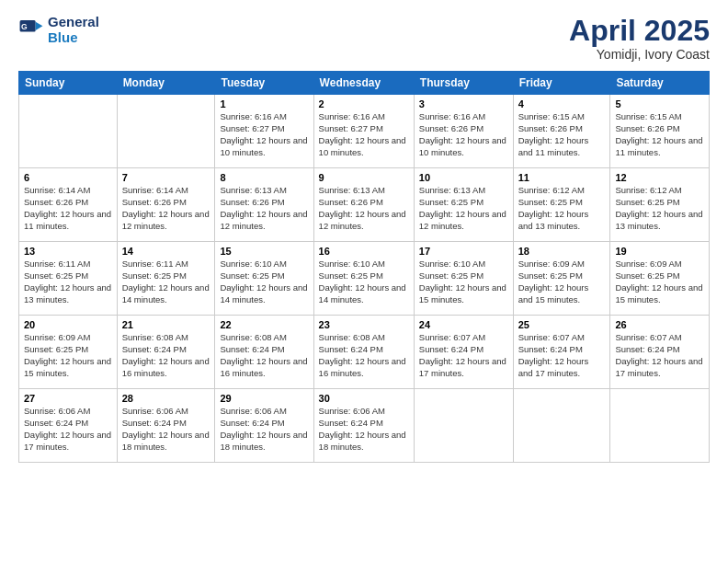  Describe the element at coordinates (640, 39) in the screenshot. I see `title-block: April 2025 Yomidji, Ivory Coast` at that location.